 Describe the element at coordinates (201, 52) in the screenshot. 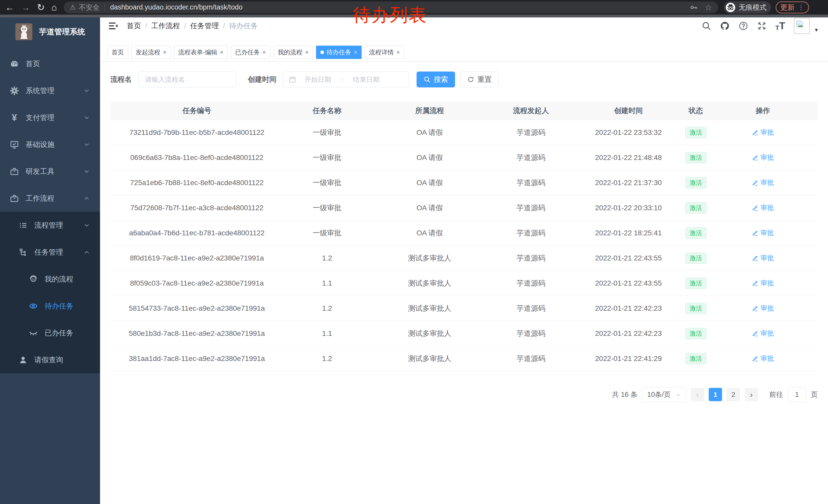

I see `tab-流程表单-编辑: 流程表单-编辑×` at that location.